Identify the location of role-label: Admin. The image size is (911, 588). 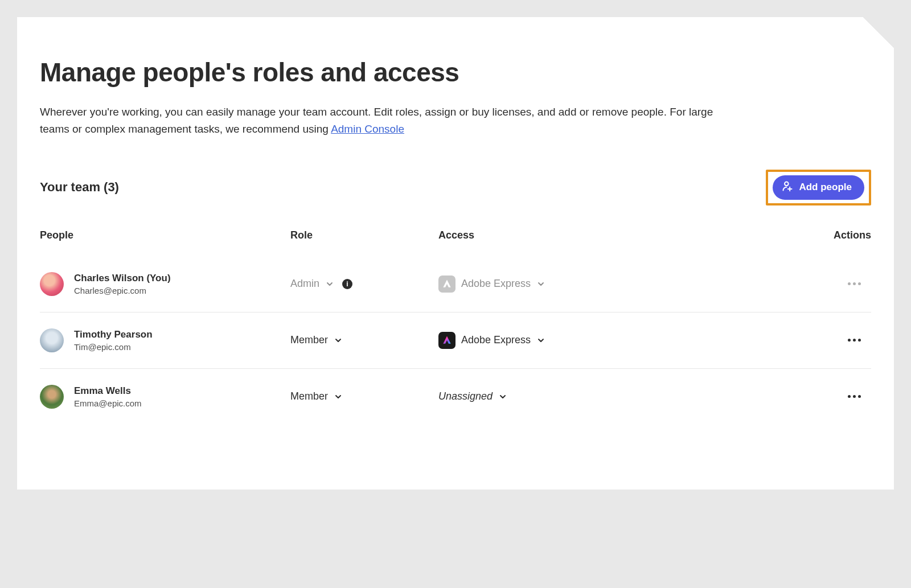
(305, 283).